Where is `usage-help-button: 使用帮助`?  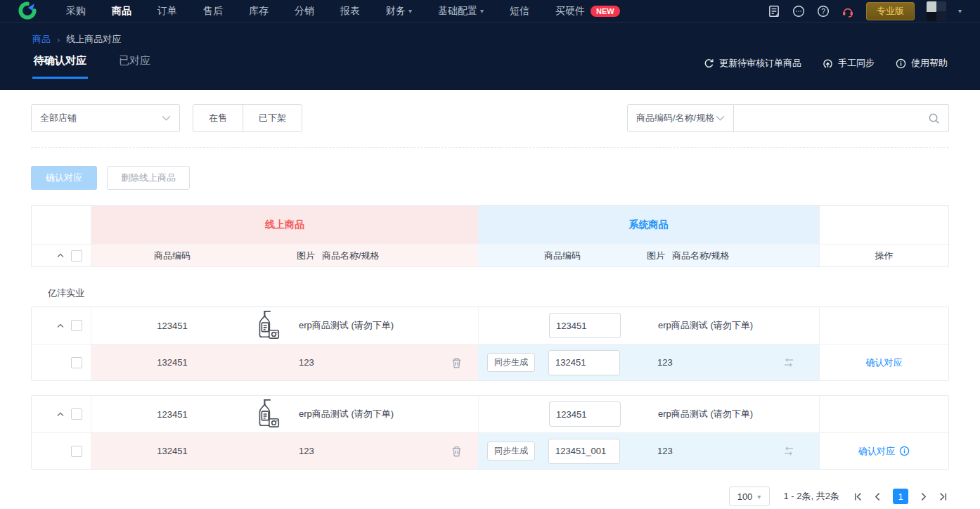
usage-help-button: 使用帮助 is located at coordinates (922, 63).